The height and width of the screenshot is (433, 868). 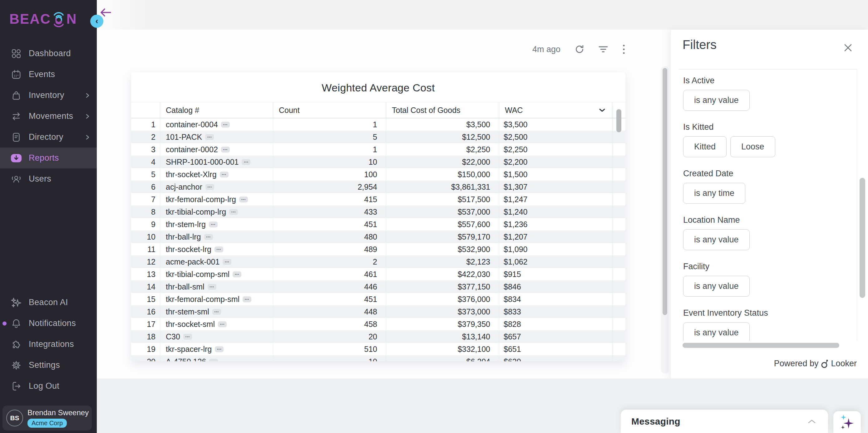 I want to click on table-row: 18C30•••20$13,140$657, so click(x=378, y=337).